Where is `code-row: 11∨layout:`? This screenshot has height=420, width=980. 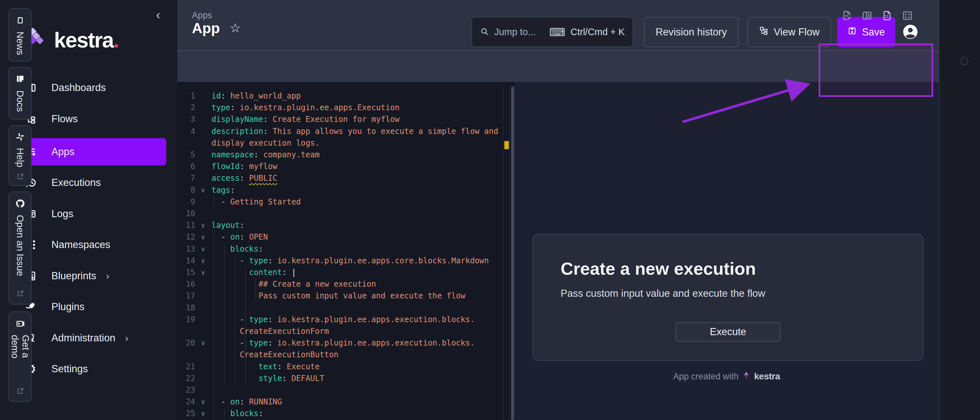 code-row: 11∨layout: is located at coordinates (340, 225).